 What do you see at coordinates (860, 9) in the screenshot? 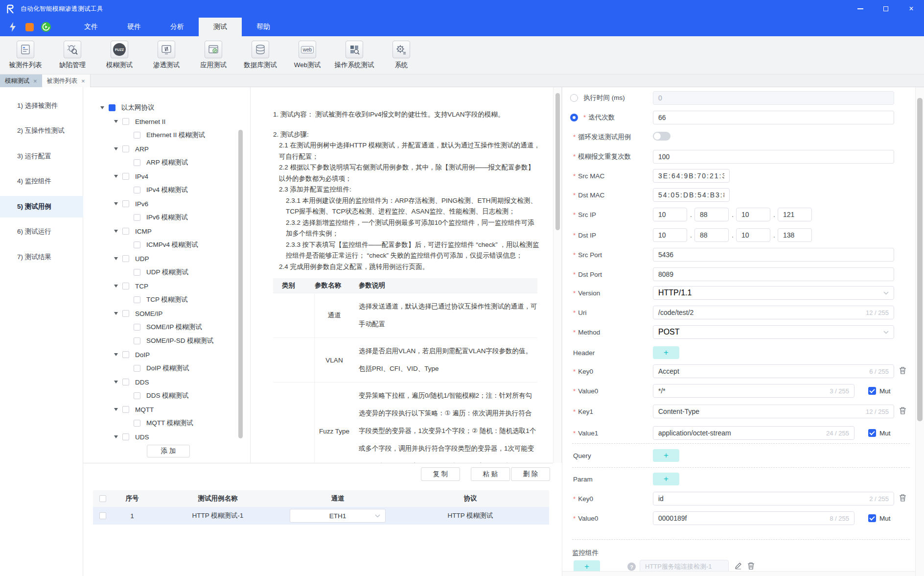
I see `minimize-button` at bounding box center [860, 9].